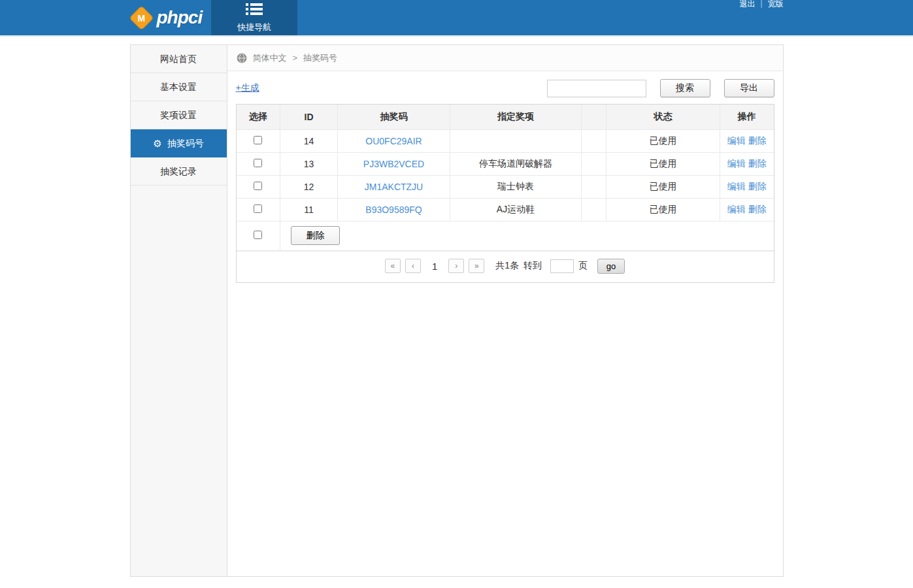  I want to click on list-menu-icon, so click(254, 10).